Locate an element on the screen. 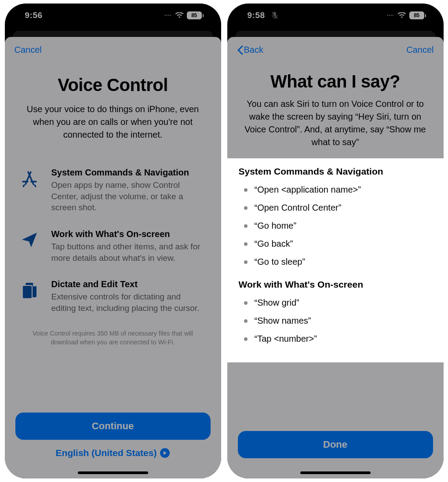 The image size is (448, 482). mic-off-icon is located at coordinates (275, 15).